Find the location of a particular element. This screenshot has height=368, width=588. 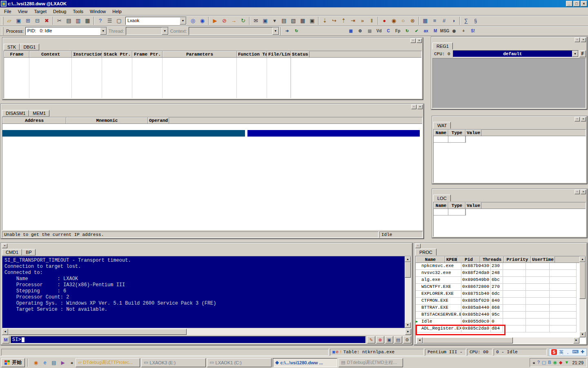

stack-table-body is located at coordinates (213, 78).